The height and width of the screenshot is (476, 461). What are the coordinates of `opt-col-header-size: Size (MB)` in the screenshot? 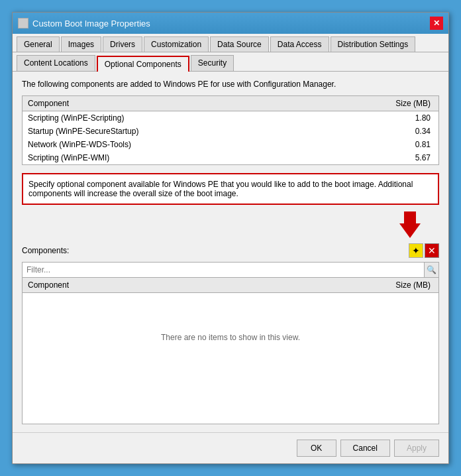 It's located at (338, 285).